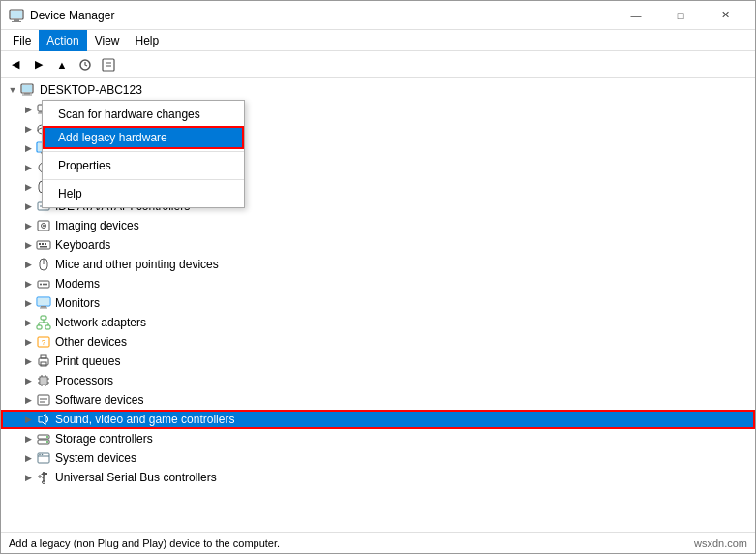 This screenshot has width=756, height=554. I want to click on tree-item-mouse: ▶ Mice and other pointing devices, so click(378, 264).